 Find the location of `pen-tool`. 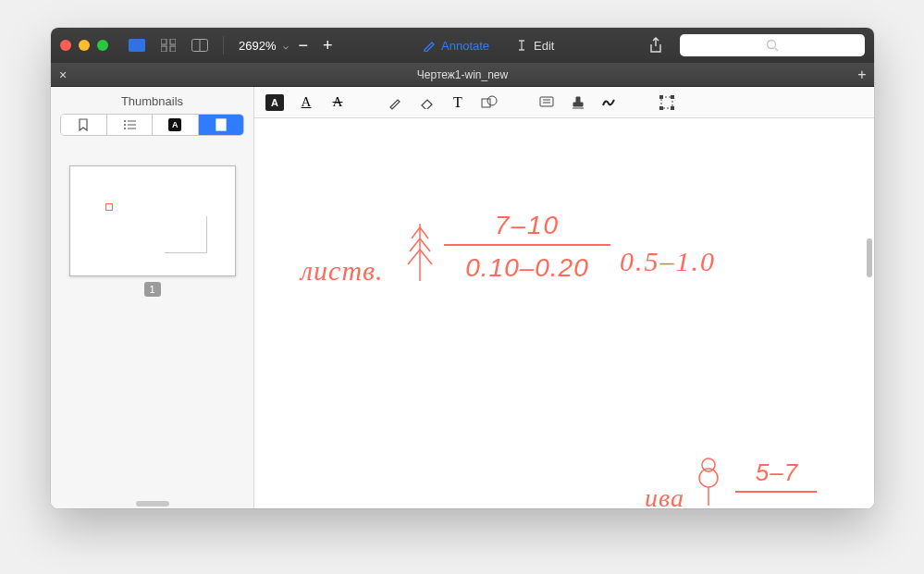

pen-tool is located at coordinates (395, 103).